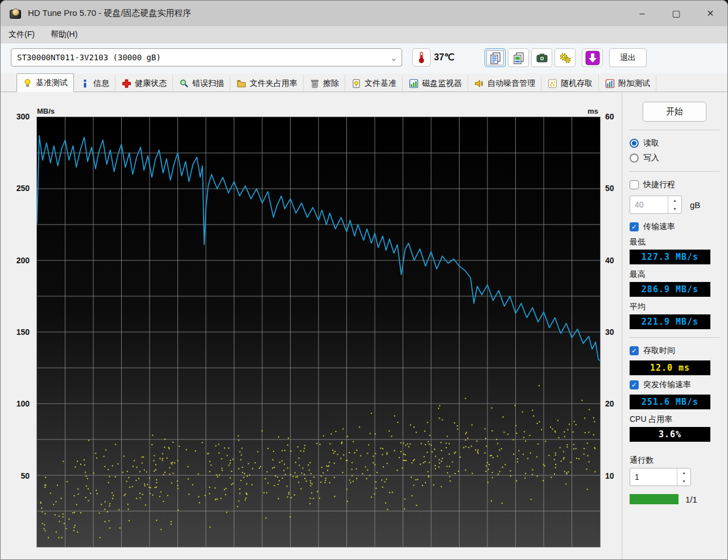  I want to click on tab-info: 信息, so click(94, 83).